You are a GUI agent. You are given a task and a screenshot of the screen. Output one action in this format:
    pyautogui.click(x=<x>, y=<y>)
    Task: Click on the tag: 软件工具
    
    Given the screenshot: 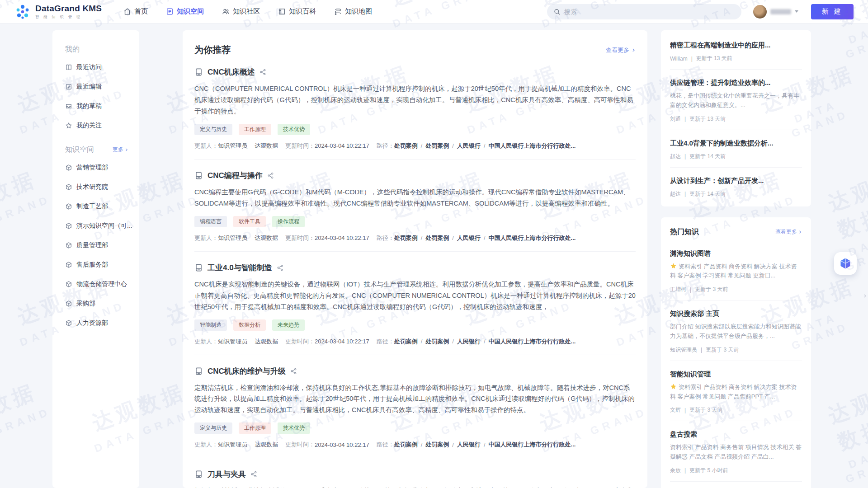 What is the action you would take?
    pyautogui.click(x=250, y=221)
    